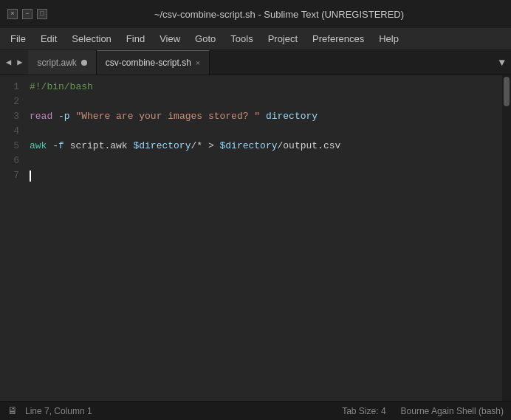 The image size is (511, 420). What do you see at coordinates (452, 411) in the screenshot?
I see `language-mode: Bourne Again Shell (bash)` at bounding box center [452, 411].